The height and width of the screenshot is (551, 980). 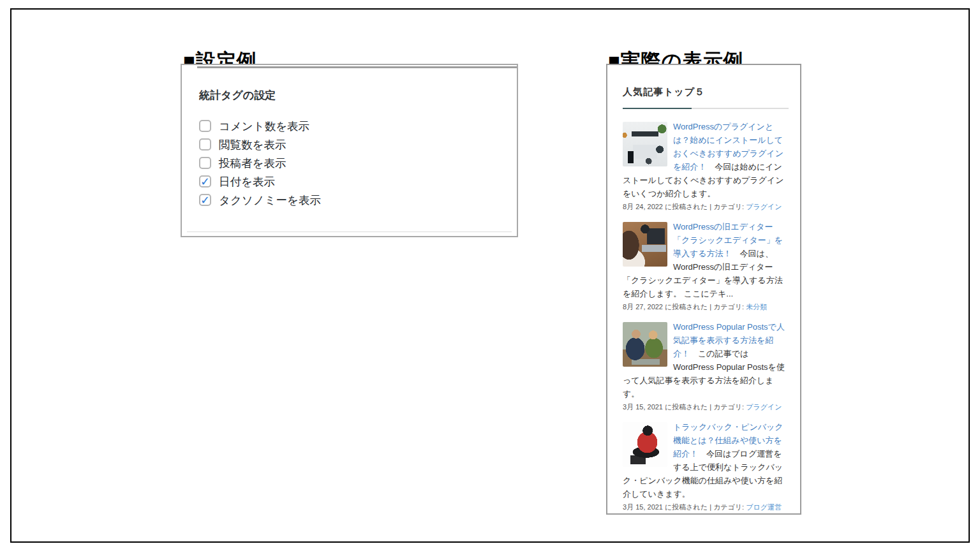 I want to click on woman-at-laptop-photo, so click(x=645, y=244).